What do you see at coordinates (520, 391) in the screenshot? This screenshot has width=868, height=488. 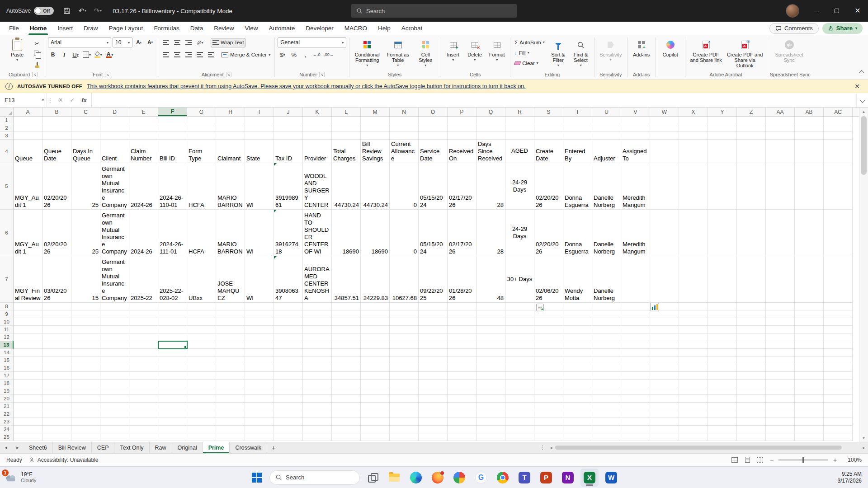 I see `cell-r19` at bounding box center [520, 391].